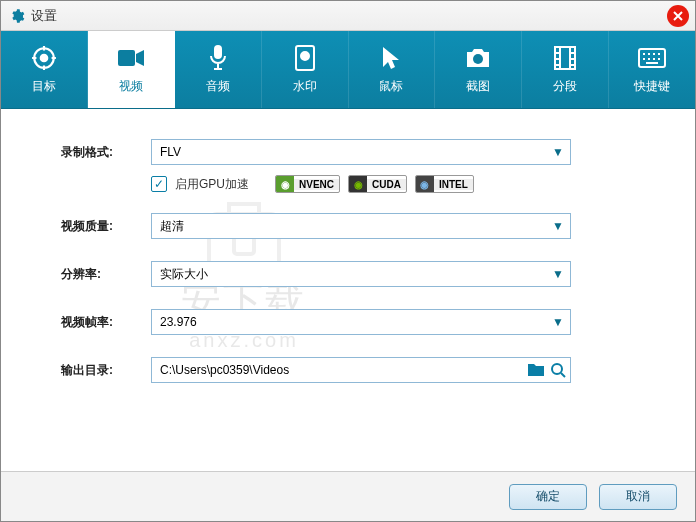 The width and height of the screenshot is (696, 522). Describe the element at coordinates (212, 184) in the screenshot. I see `gpu-label: 启用GPU加速` at that location.